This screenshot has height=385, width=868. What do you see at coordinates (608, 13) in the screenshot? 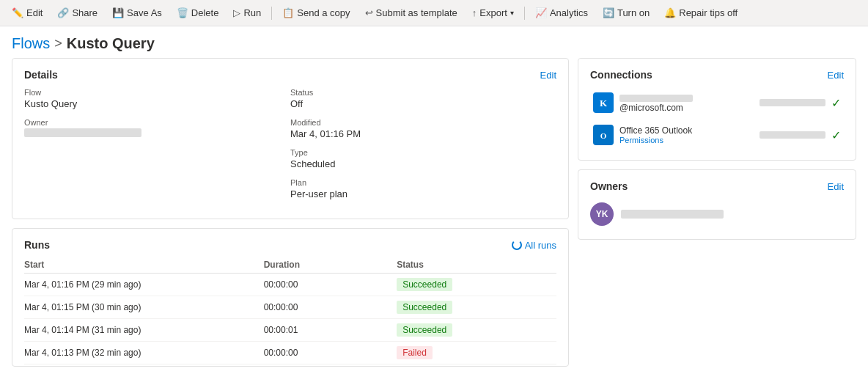
I see `turn-on-icon: 🔄` at bounding box center [608, 13].